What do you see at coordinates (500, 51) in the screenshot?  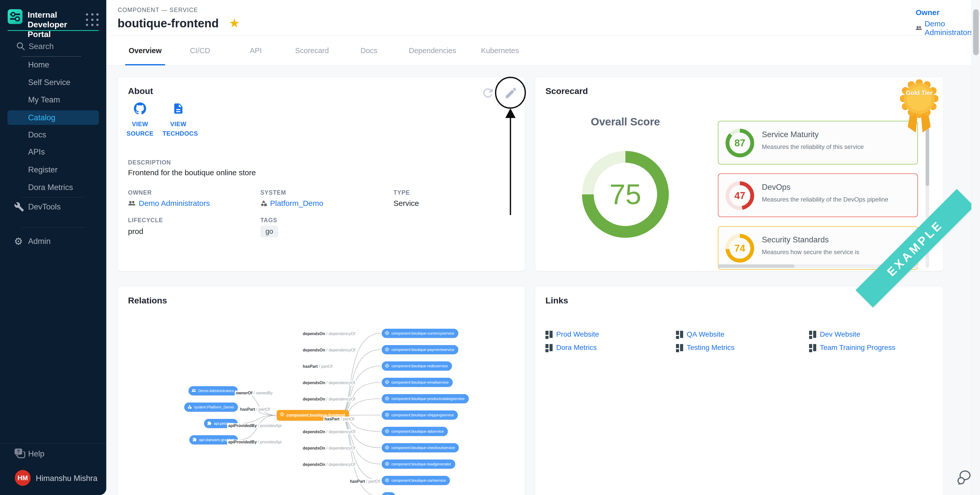 I see `tab-kubernetes: Kubernetes` at bounding box center [500, 51].